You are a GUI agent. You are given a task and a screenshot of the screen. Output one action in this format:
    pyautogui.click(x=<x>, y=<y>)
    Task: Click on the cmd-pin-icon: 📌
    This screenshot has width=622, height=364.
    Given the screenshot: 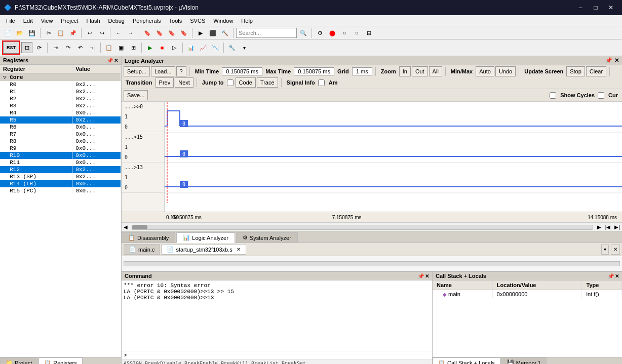 What is the action you would take?
    pyautogui.click(x=421, y=276)
    